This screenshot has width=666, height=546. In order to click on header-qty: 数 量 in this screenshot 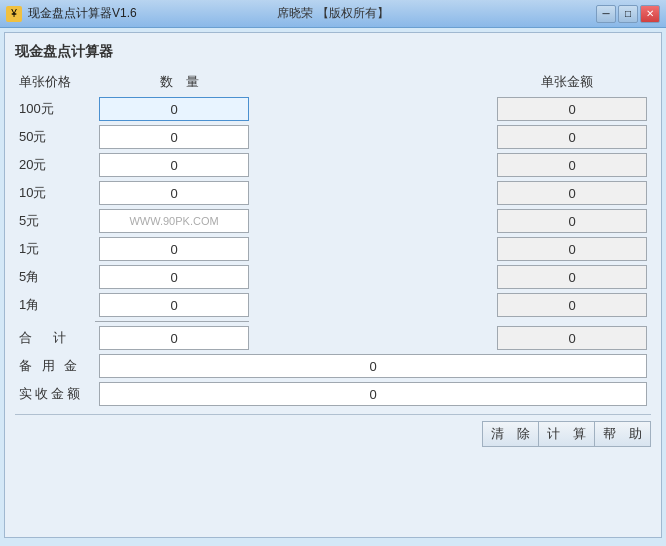, I will do `click(180, 82)`.